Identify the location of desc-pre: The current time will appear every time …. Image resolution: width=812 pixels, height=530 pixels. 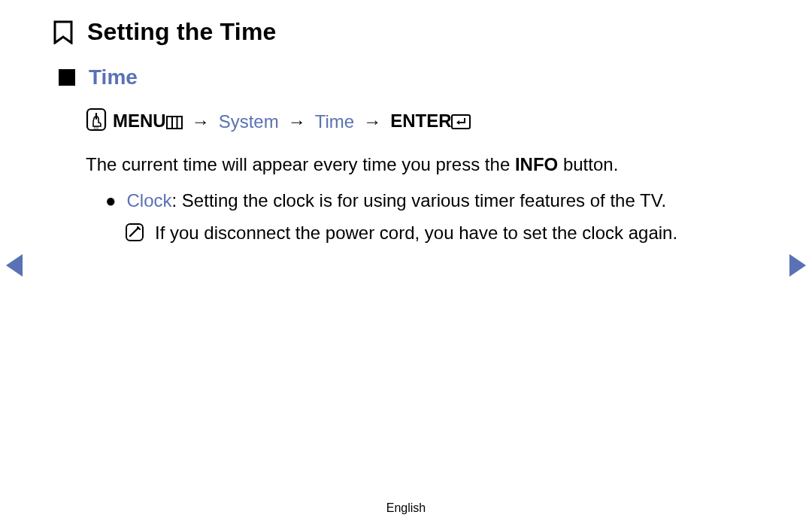
(301, 164).